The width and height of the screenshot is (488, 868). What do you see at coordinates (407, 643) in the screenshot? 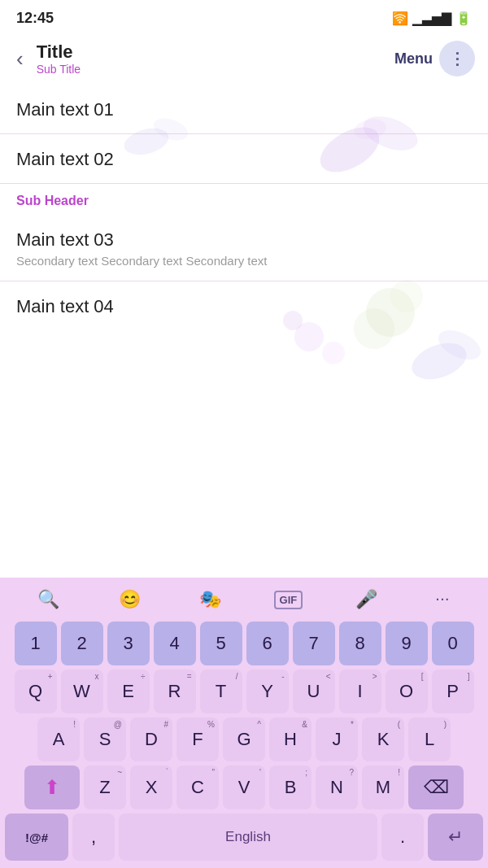
I see `key-9: 9` at bounding box center [407, 643].